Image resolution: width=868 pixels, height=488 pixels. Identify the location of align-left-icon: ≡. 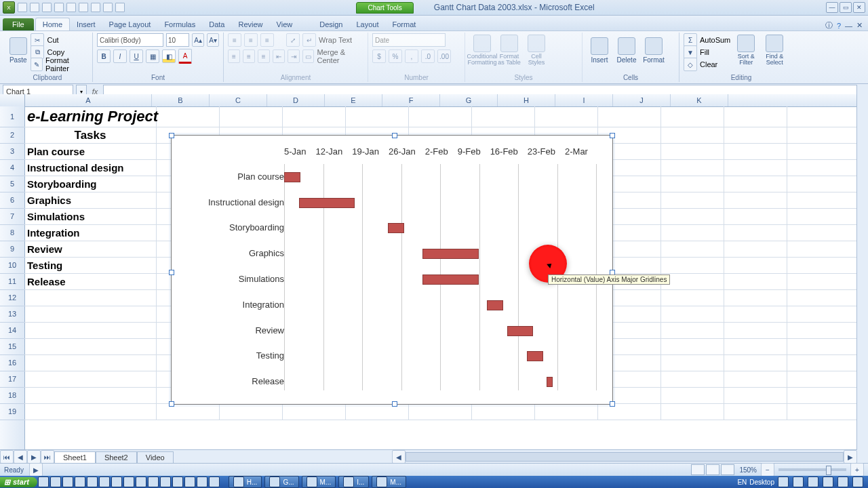
(234, 56).